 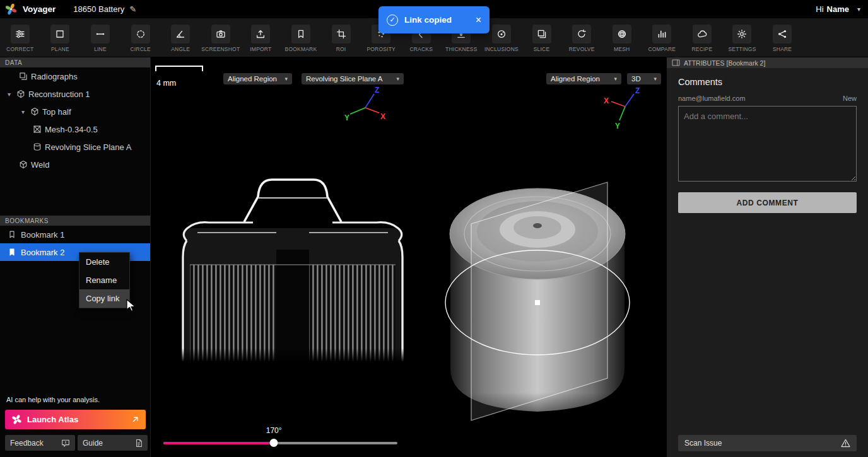 What do you see at coordinates (767, 203) in the screenshot?
I see `add-comment-button: ADD COMMENT` at bounding box center [767, 203].